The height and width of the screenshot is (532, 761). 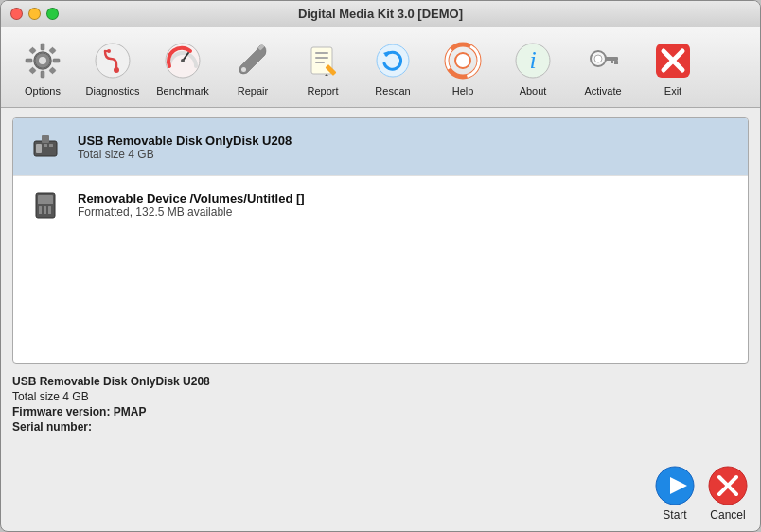 What do you see at coordinates (185, 148) in the screenshot?
I see `device-info-usb1: USB Removable Disk OnlyDisk U208 Total s…` at bounding box center [185, 148].